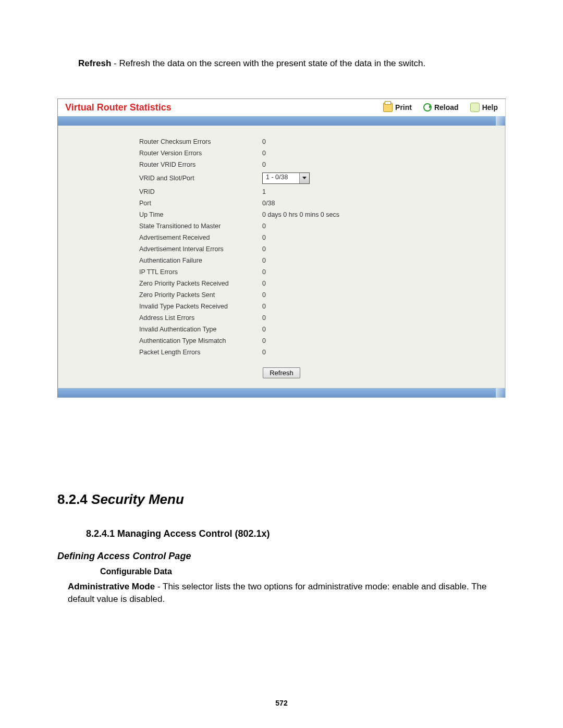 The image size is (563, 728). What do you see at coordinates (242, 306) in the screenshot?
I see `table-row: Invalid Type Packets Received0` at bounding box center [242, 306].